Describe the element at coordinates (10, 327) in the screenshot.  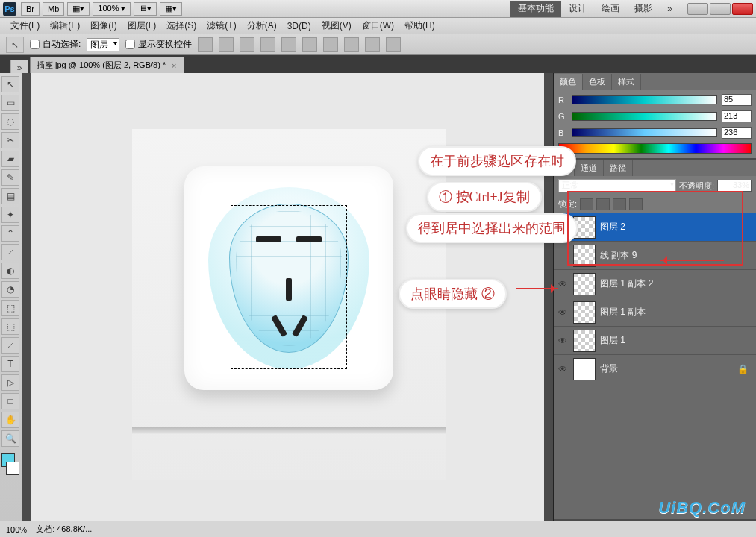
I see `dodge-tool: ⬚` at that location.